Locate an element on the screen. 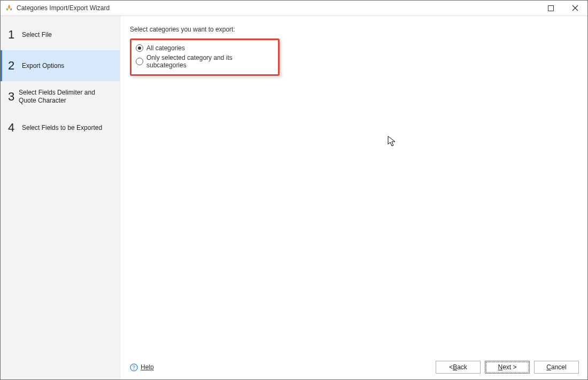  step-number: 2 is located at coordinates (14, 66).